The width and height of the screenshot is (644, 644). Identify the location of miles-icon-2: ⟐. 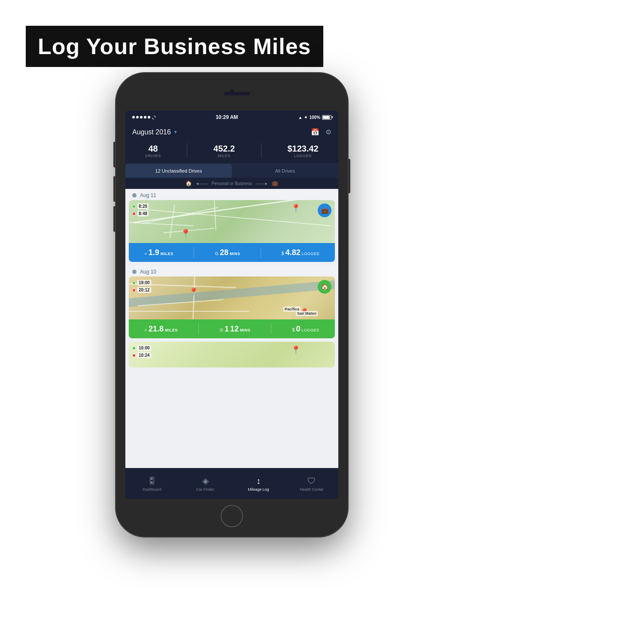
(146, 330).